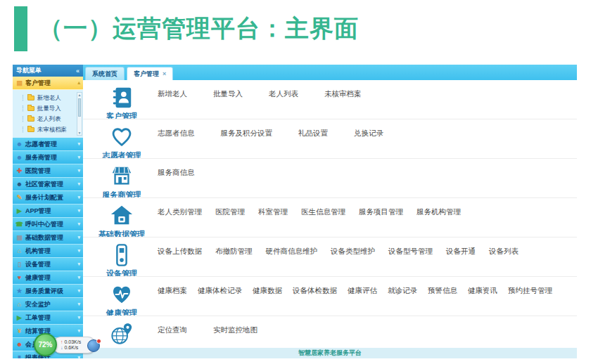 The width and height of the screenshot is (598, 364). Describe the element at coordinates (73, 342) in the screenshot. I see `upload-speed-value: 0.03K/s` at that location.